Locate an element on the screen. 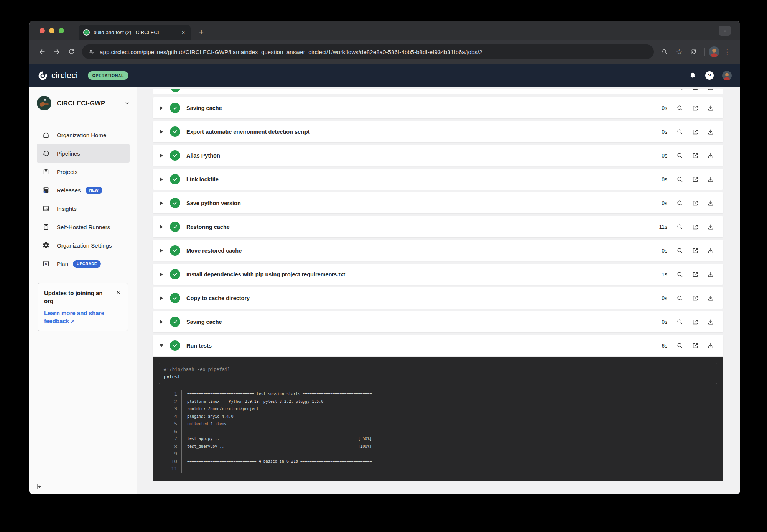 The height and width of the screenshot is (532, 767). step-row: Export automatic environment detection s… is located at coordinates (438, 132).